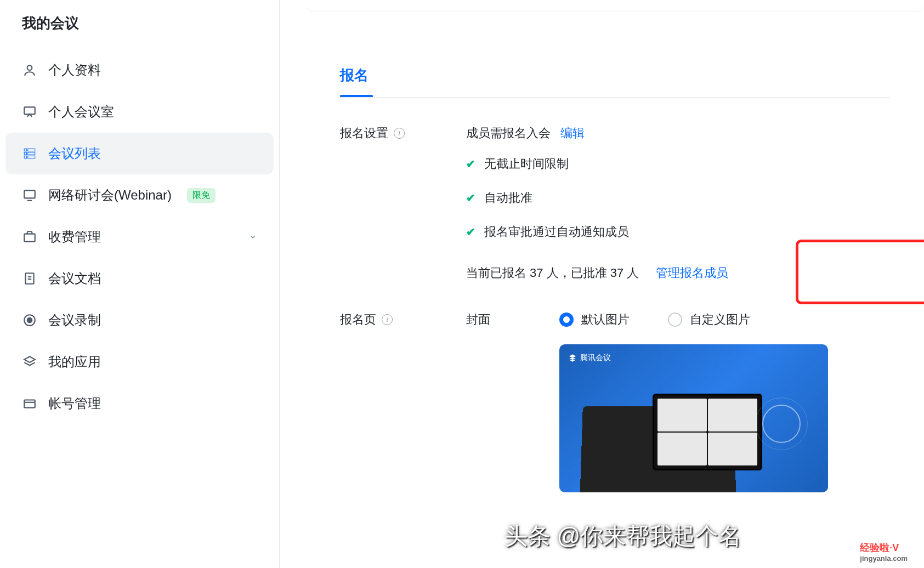 The height and width of the screenshot is (568, 924). Describe the element at coordinates (81, 112) in the screenshot. I see `sidebar-item-label: 个人会议室` at that location.